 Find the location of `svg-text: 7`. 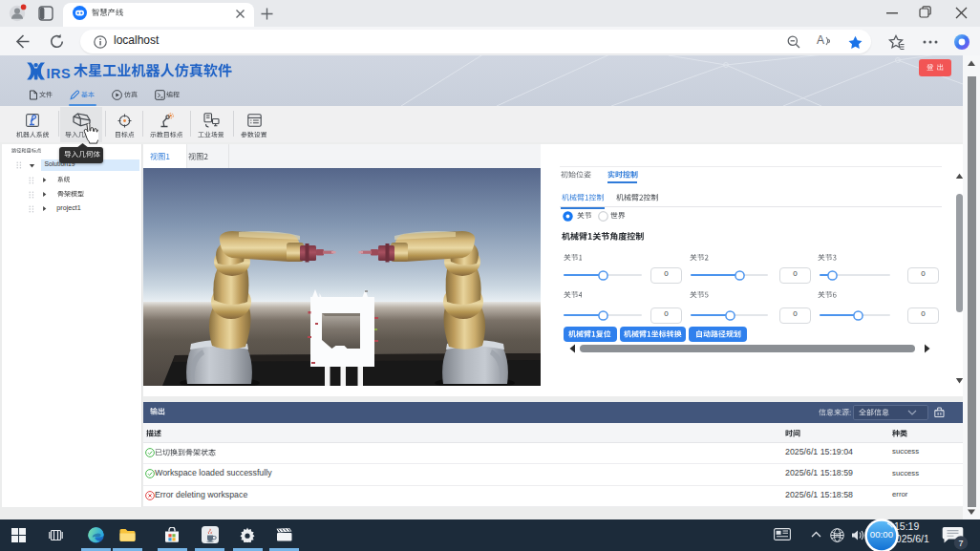

svg-text: 7 is located at coordinates (961, 543).